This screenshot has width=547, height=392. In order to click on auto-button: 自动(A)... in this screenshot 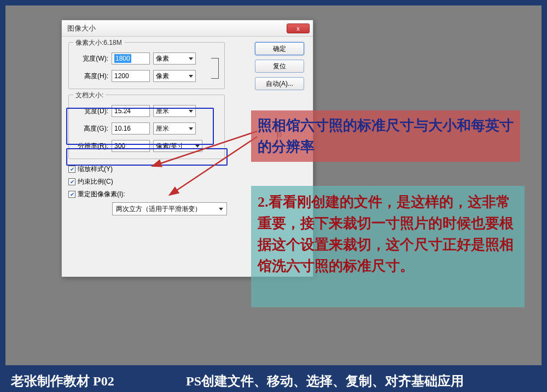, I will do `click(280, 84)`.